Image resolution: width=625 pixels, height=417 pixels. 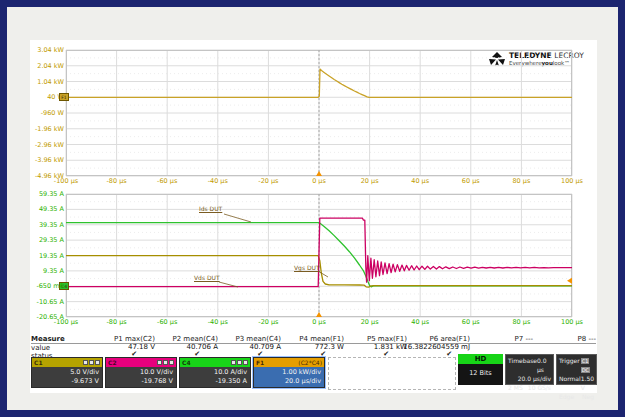 What do you see at coordinates (288, 372) in the screenshot?
I see `channel-scale: 1.00 kW/div` at bounding box center [288, 372].